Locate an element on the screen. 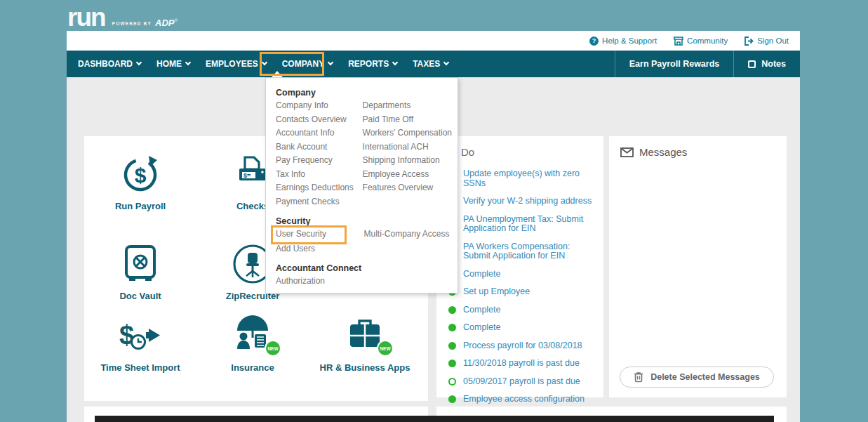 This screenshot has width=868, height=422. nav-item-company: COMPANY is located at coordinates (307, 64).